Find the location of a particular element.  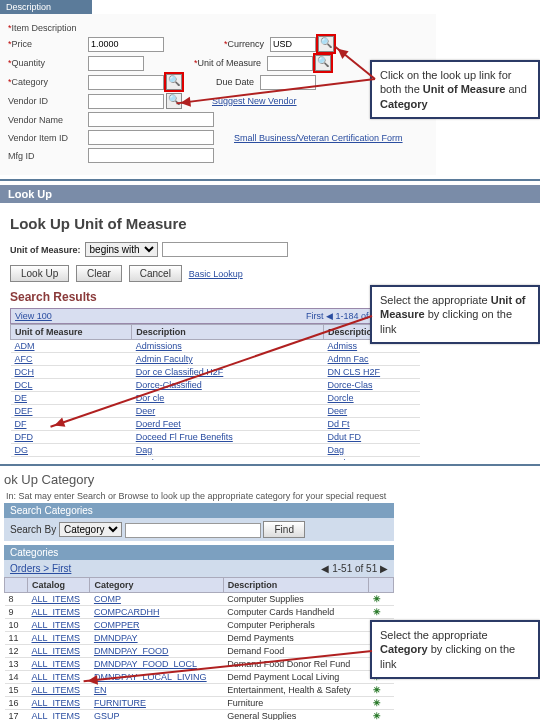

table-row: DKDLckDock is located at coordinates (216, 459).